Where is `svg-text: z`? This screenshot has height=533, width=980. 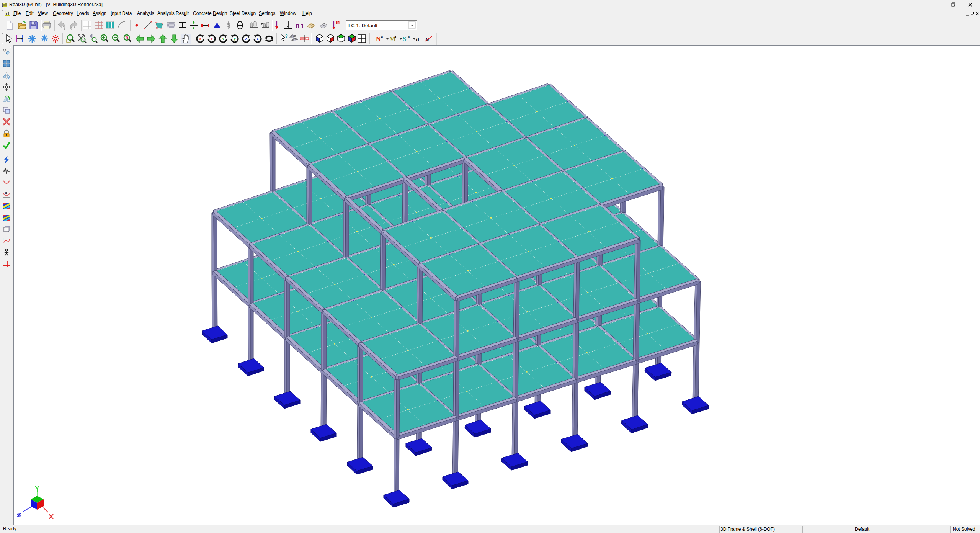 svg-text: z is located at coordinates (258, 39).